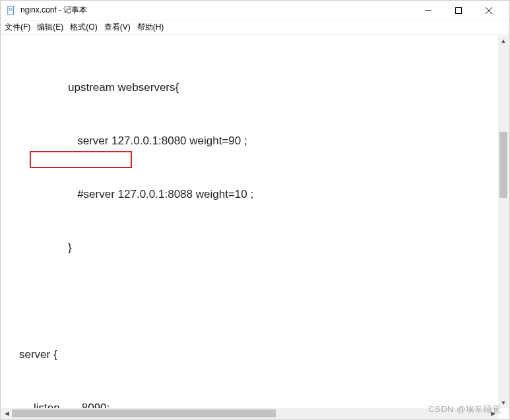 This screenshot has width=510, height=420. What do you see at coordinates (428, 11) in the screenshot?
I see `minimize-button` at bounding box center [428, 11].